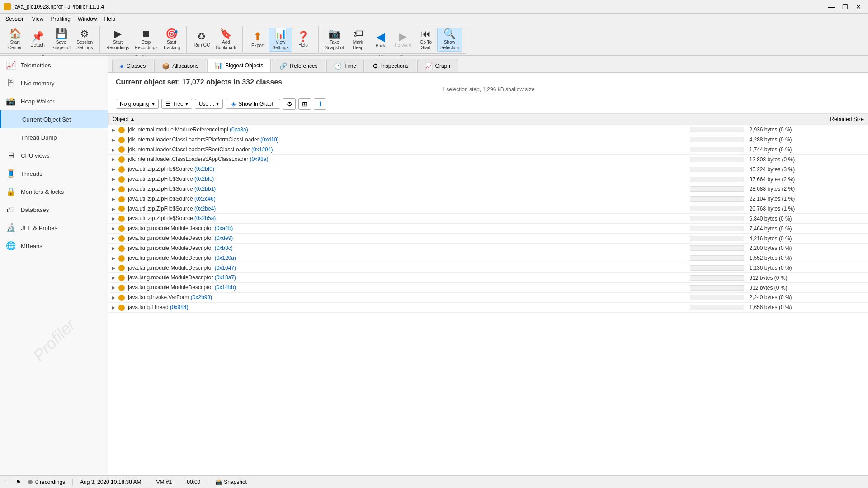 This screenshot has height=488, width=868. I want to click on view-mode-dropdown: ☰ Tree ▾, so click(176, 104).